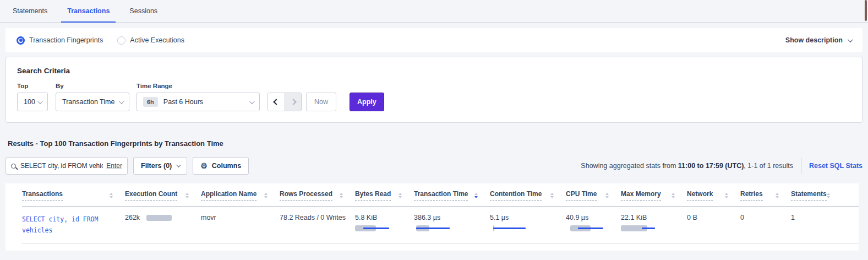  What do you see at coordinates (317, 195) in the screenshot?
I see `column-header-rows-processed: Rows Processed` at bounding box center [317, 195].